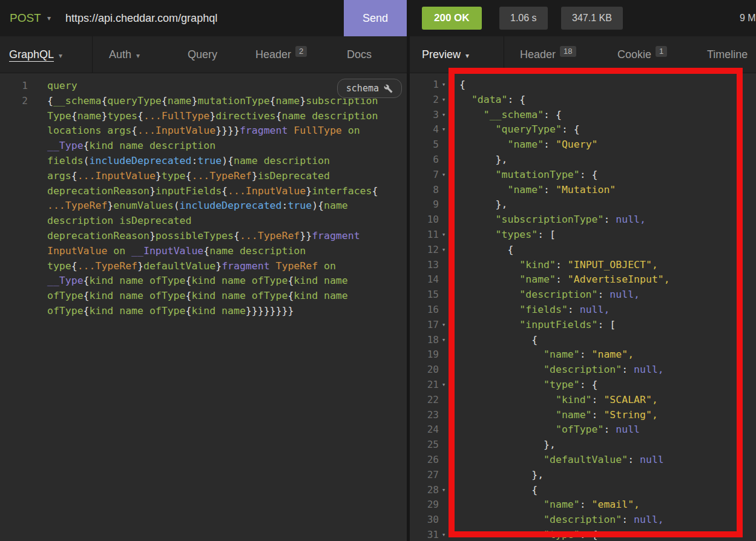 The image size is (756, 541). What do you see at coordinates (728, 54) in the screenshot?
I see `tab-timeline: Timeline` at bounding box center [728, 54].